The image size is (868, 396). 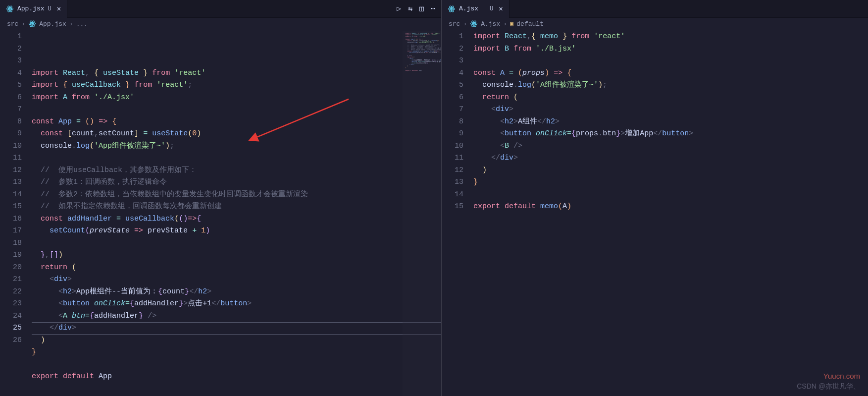 I want to click on tab-a-jsx: A.jsx U ✕, so click(x=475, y=9).